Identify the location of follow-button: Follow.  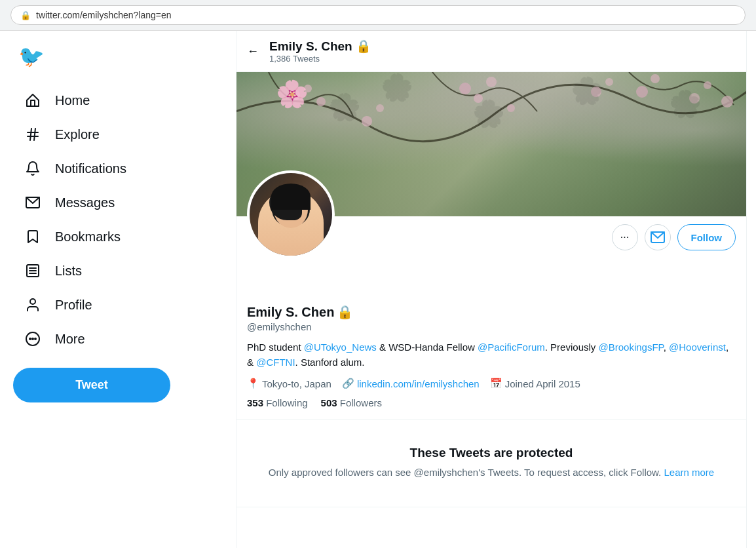
(707, 237).